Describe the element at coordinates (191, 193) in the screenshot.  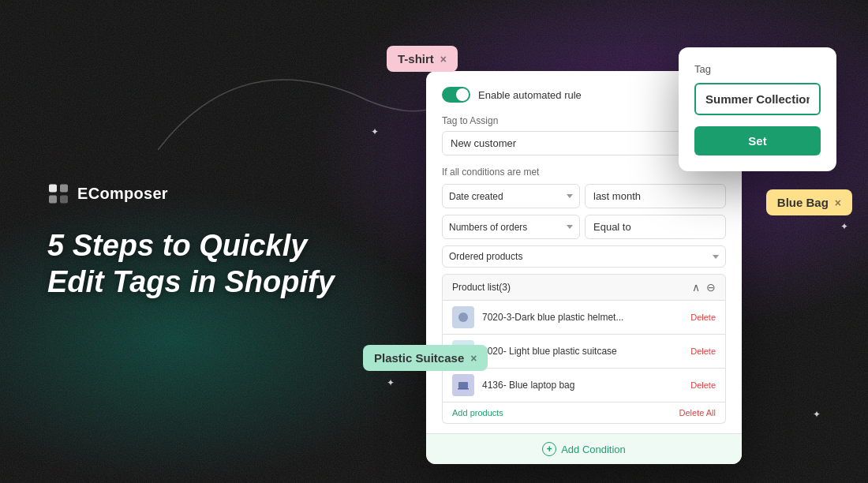
I see `logo: EComposer` at that location.